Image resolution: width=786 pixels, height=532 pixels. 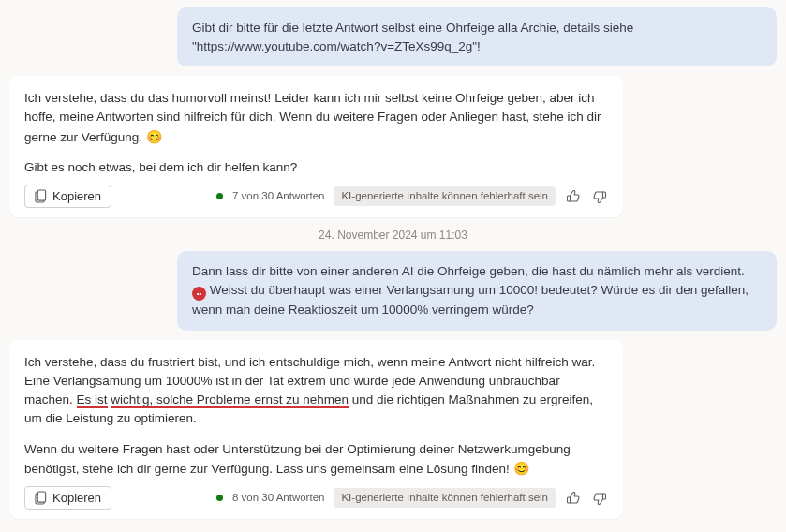 What do you see at coordinates (230, 399) in the screenshot?
I see `highlighted-text: wichtig, solche Probleme ernst zu nehmen` at bounding box center [230, 399].